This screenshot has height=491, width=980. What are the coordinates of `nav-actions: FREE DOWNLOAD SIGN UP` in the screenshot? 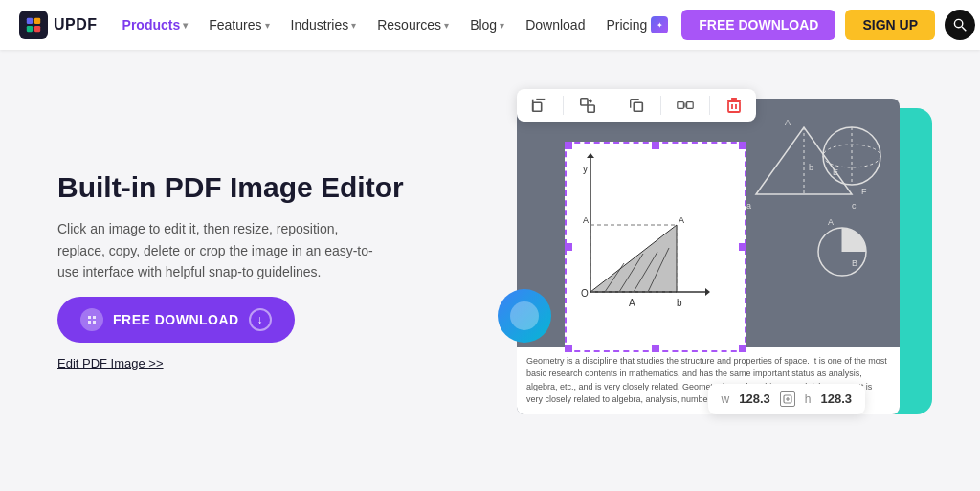 It's located at (829, 25).